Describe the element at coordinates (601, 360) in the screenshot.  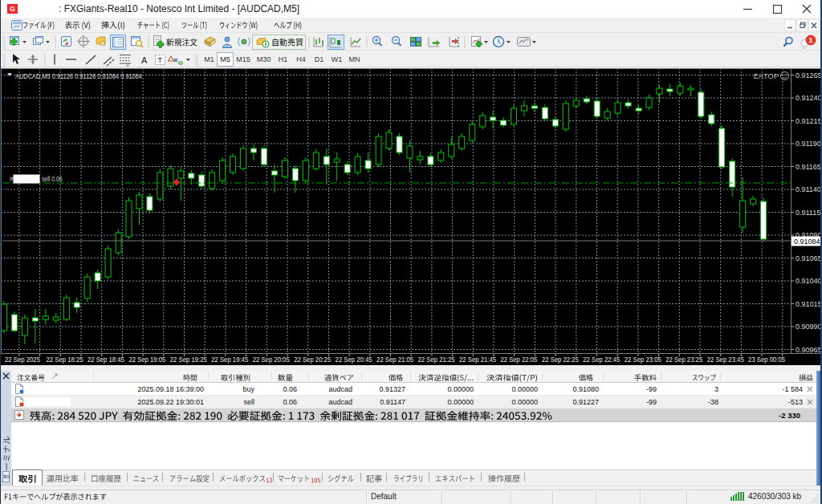
I see `svg-text: 22 Sep 22:45` at that location.